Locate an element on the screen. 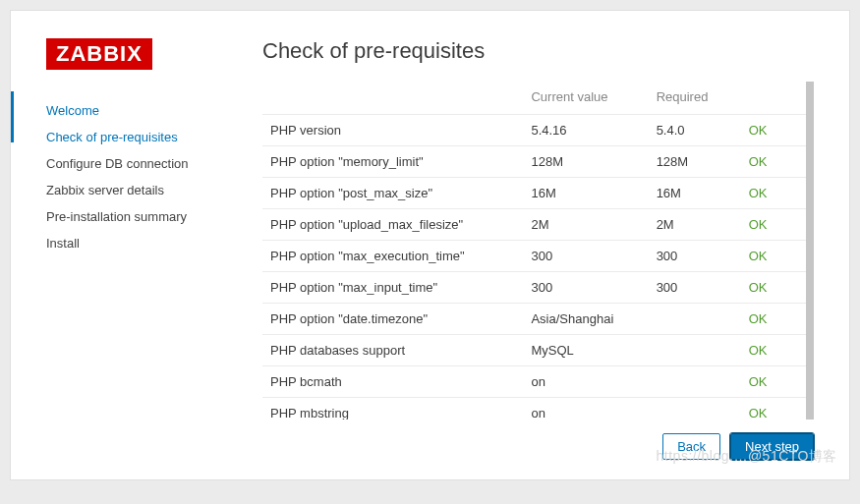  cell-name: PHP option "post_max_size" is located at coordinates (393, 194).